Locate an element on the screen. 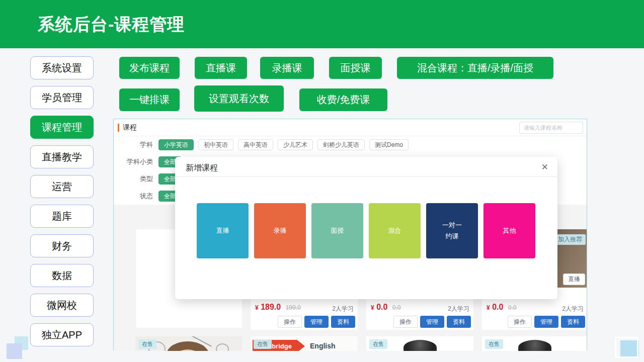 This screenshot has height=362, width=644. modal-title: 新增课程 is located at coordinates (202, 168).